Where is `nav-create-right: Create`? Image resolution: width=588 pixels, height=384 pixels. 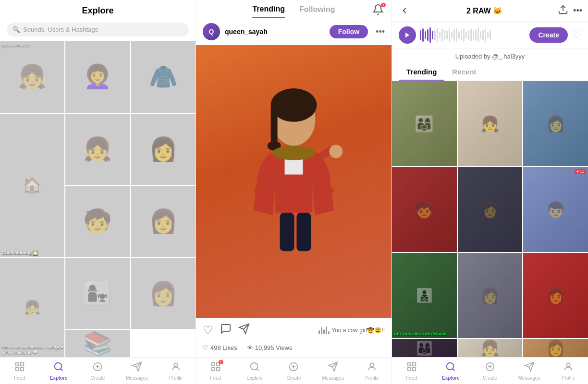 nav-create-right: Create is located at coordinates (490, 371).